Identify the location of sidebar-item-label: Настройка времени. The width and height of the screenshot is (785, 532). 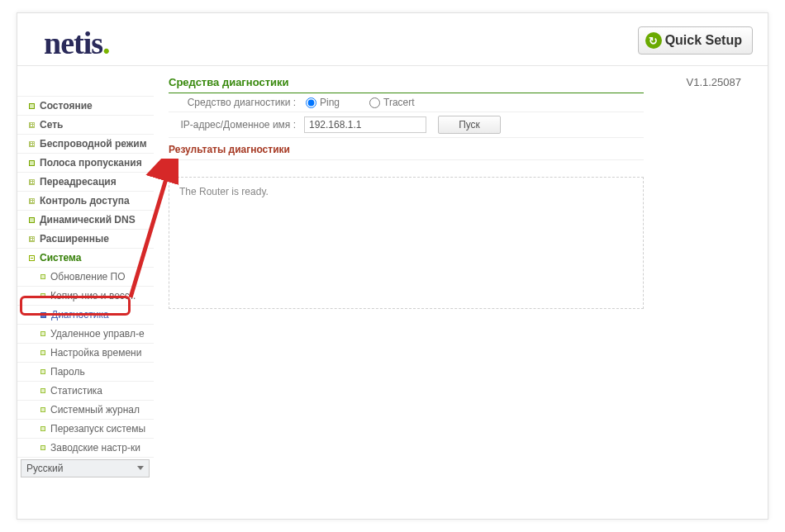
(96, 353).